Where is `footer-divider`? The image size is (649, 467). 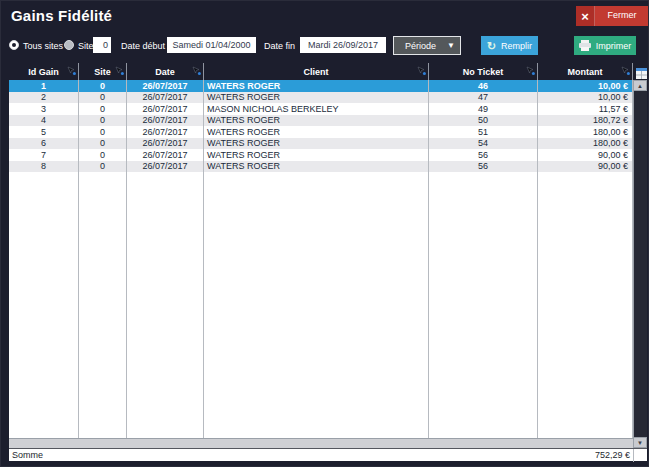
footer-divider is located at coordinates (634, 456).